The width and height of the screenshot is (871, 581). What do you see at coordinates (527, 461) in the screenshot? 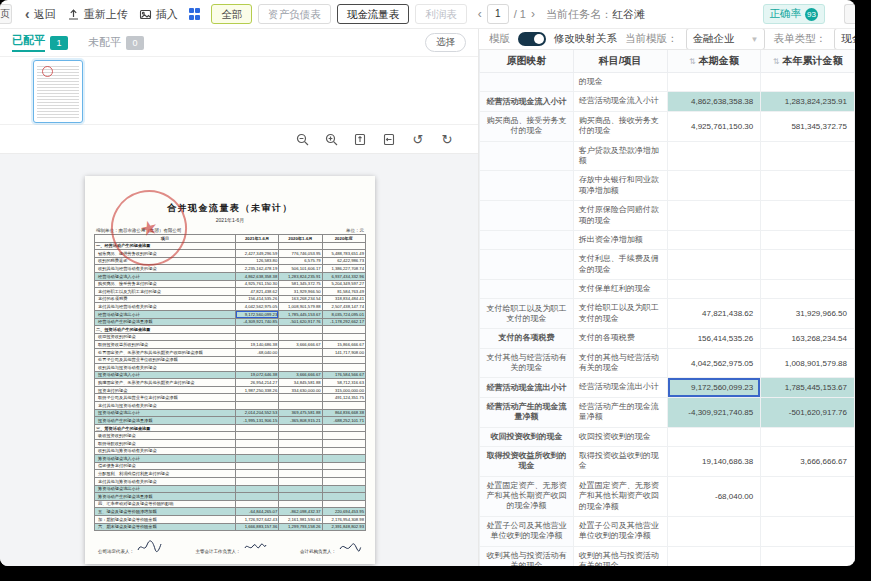
I see `map-cell: 取得投资收益所收到的现金` at bounding box center [527, 461].